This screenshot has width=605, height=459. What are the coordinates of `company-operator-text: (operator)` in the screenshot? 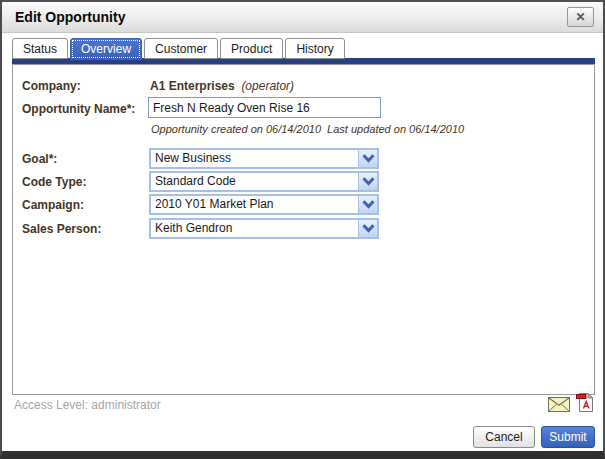 It's located at (268, 86).